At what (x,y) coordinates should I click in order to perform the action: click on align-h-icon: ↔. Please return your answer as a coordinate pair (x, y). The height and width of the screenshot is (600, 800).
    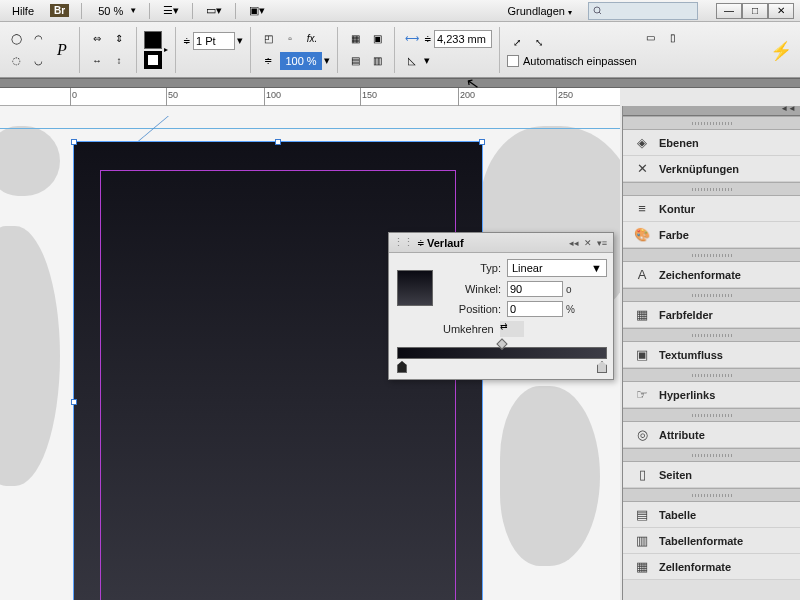
    Looking at the image, I should click on (97, 61).